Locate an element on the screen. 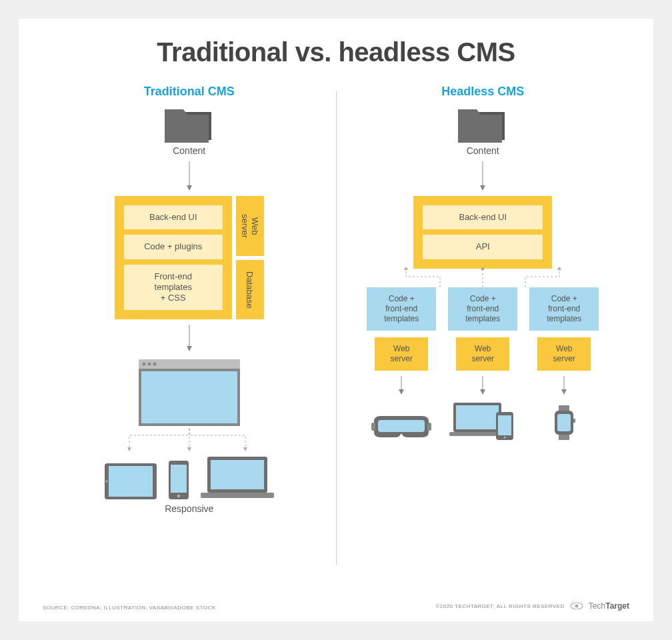 Image resolution: width=672 pixels, height=640 pixels. channel-3: Code + front-end templates Web server is located at coordinates (564, 364).